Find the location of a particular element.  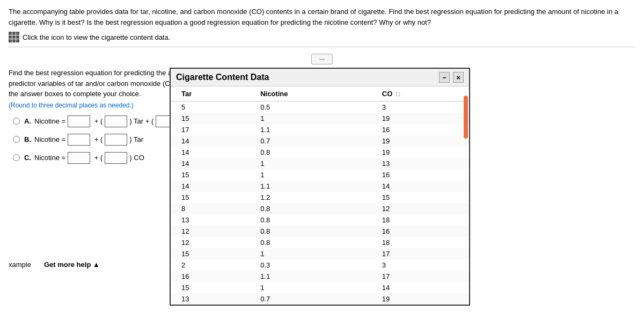

option-b-box2 is located at coordinates (116, 140).